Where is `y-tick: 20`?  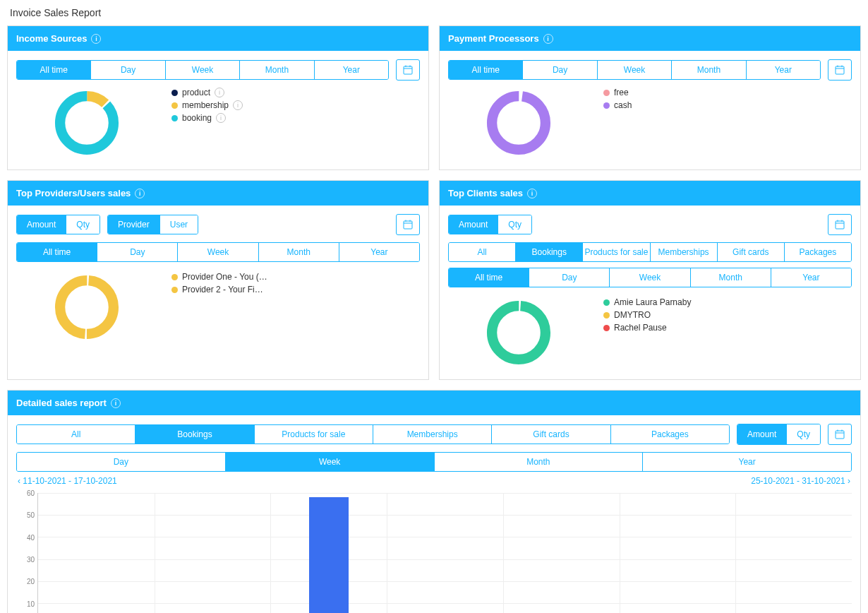 y-tick: 20 is located at coordinates (31, 582).